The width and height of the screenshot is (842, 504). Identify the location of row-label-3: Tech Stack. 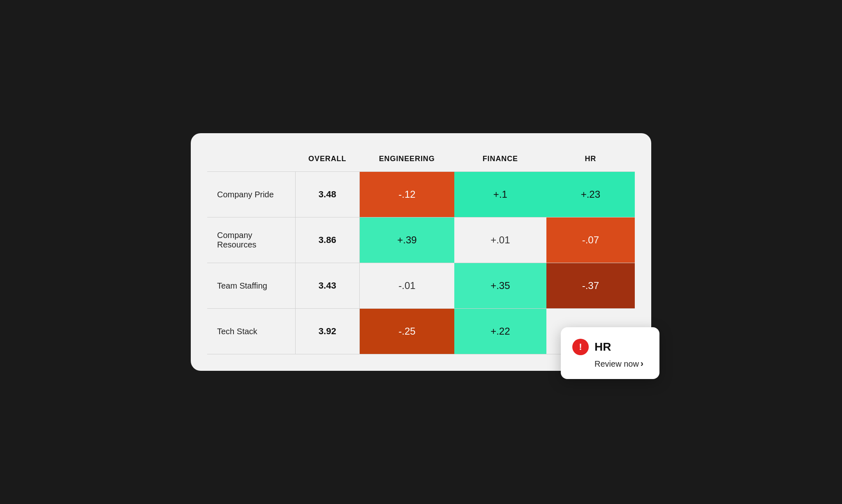
(251, 331).